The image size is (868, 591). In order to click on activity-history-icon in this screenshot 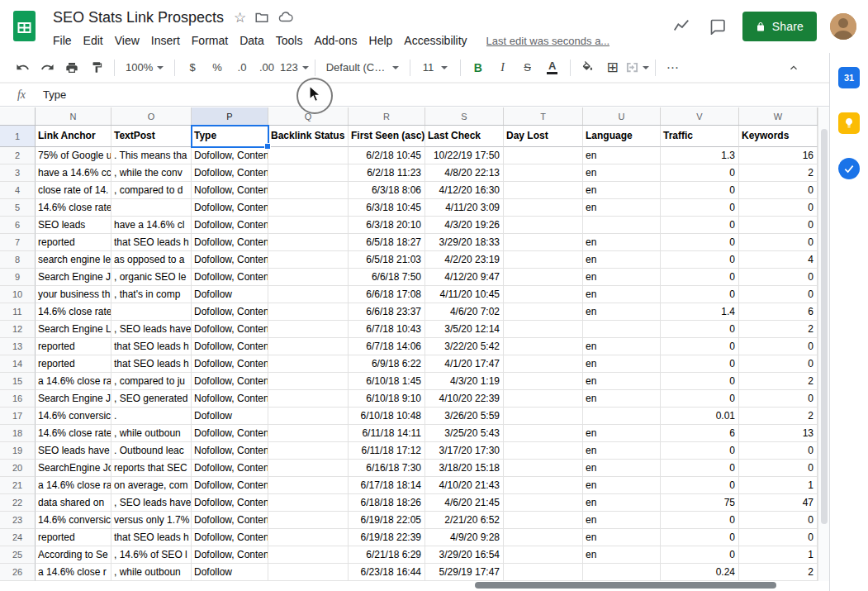, I will do `click(681, 26)`.